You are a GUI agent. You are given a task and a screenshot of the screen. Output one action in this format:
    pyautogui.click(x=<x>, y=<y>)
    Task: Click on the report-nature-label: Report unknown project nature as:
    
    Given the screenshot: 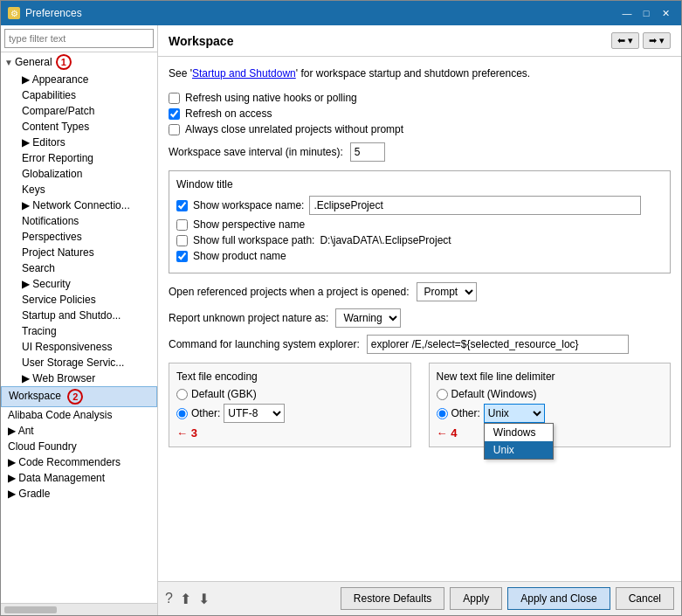 What is the action you would take?
    pyautogui.click(x=248, y=318)
    